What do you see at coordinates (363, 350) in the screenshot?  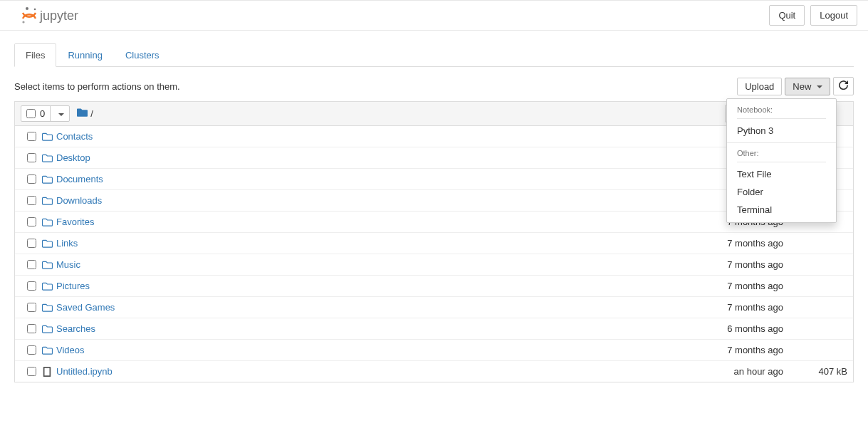 I see `row-name-link: Videos` at bounding box center [363, 350].